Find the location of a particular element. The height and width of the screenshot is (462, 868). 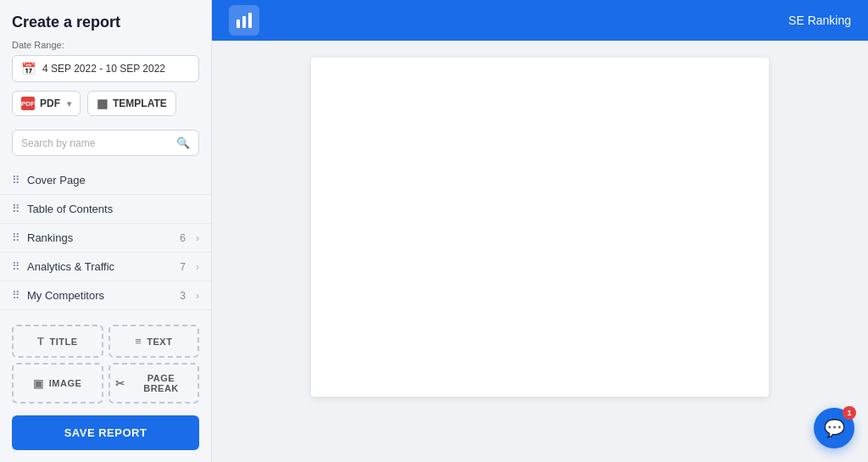

pdf-label: PDF is located at coordinates (50, 103).